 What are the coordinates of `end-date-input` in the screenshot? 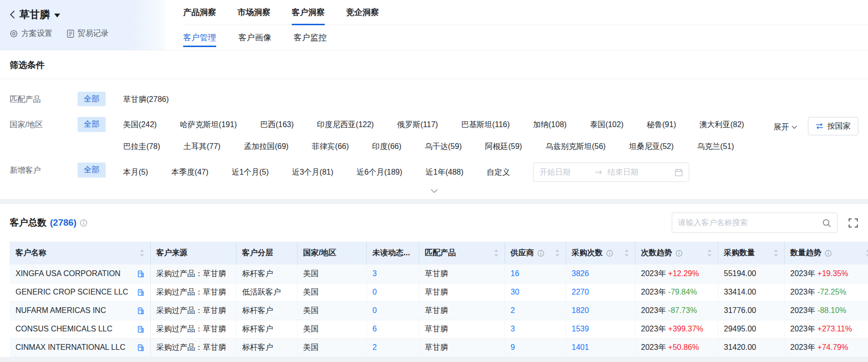 It's located at (632, 172).